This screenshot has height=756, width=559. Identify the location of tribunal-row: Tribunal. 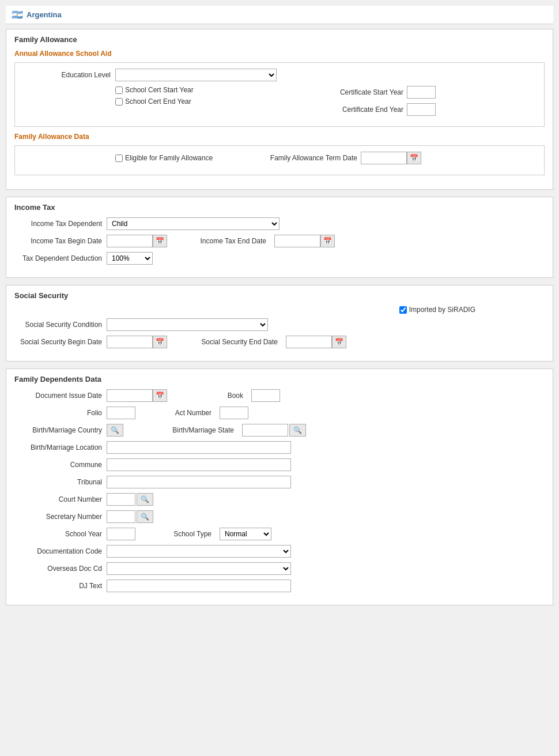
(280, 482).